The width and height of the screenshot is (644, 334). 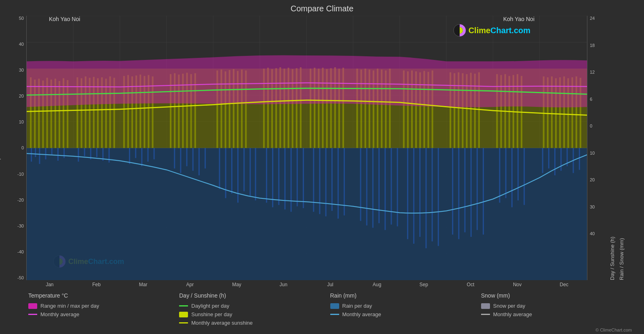 What do you see at coordinates (513, 314) in the screenshot?
I see `legend-label-snow-avg: Monthly average` at bounding box center [513, 314].